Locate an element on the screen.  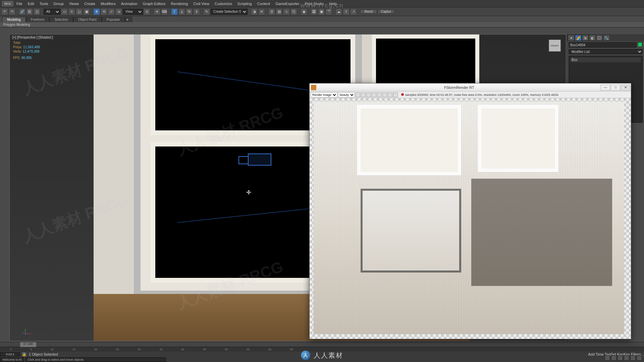
link-button: 🔗 is located at coordinates (22, 12).